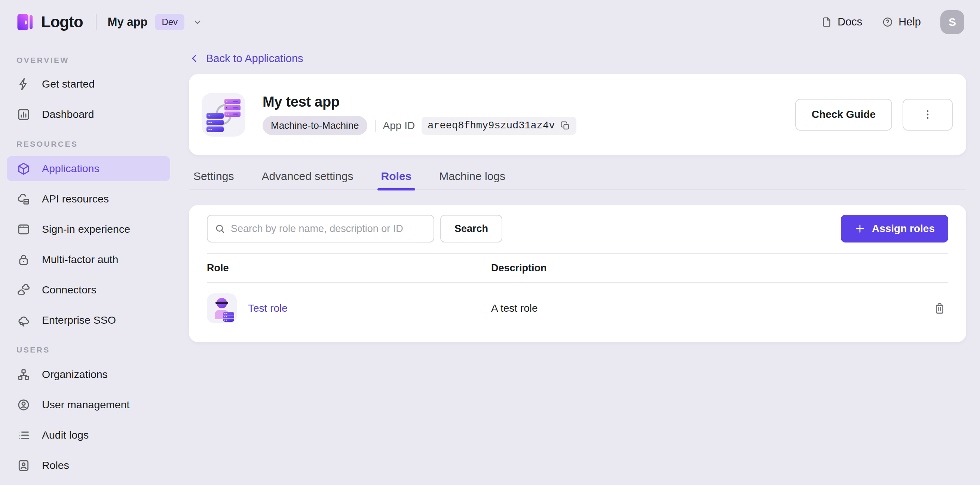 Image resolution: width=980 pixels, height=485 pixels. Describe the element at coordinates (68, 84) in the screenshot. I see `sidebar-item-label: Get started` at that location.